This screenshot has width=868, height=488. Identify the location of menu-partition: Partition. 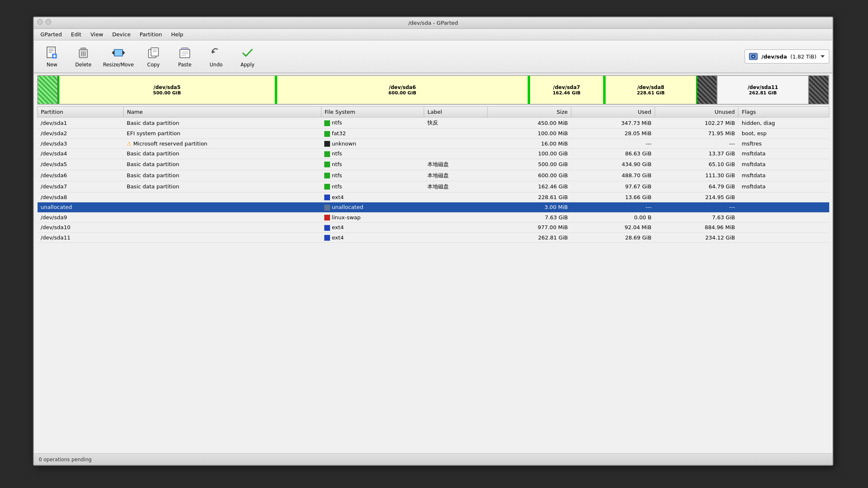
(151, 35).